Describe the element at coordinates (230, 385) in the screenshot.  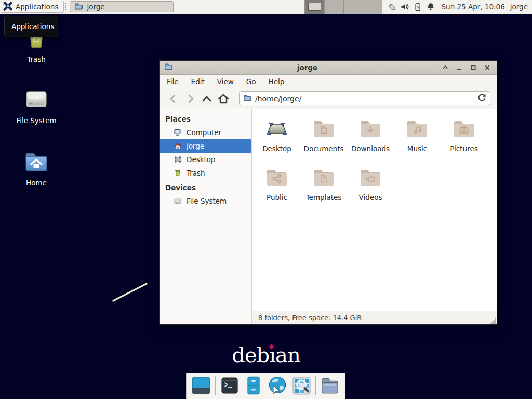
I see `terminal-button` at that location.